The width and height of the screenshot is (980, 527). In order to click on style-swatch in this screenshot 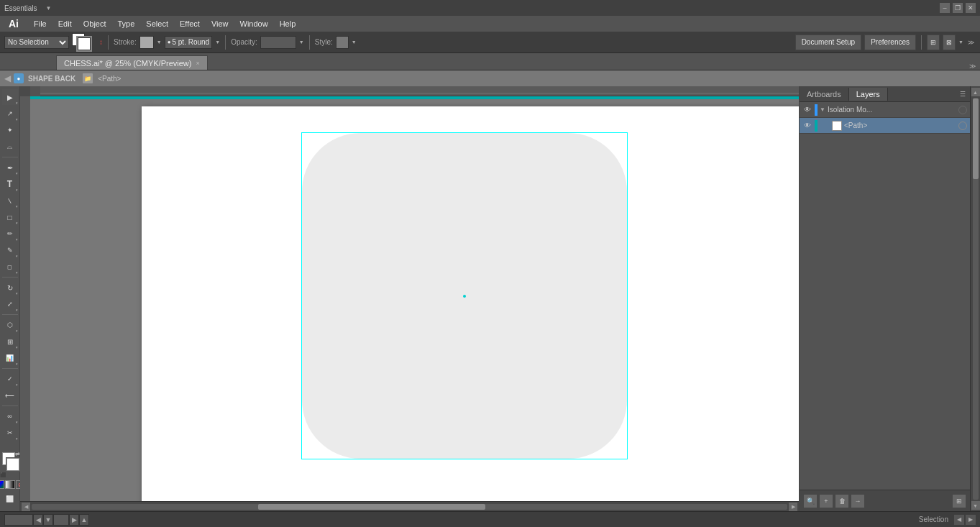, I will do `click(342, 42)`.